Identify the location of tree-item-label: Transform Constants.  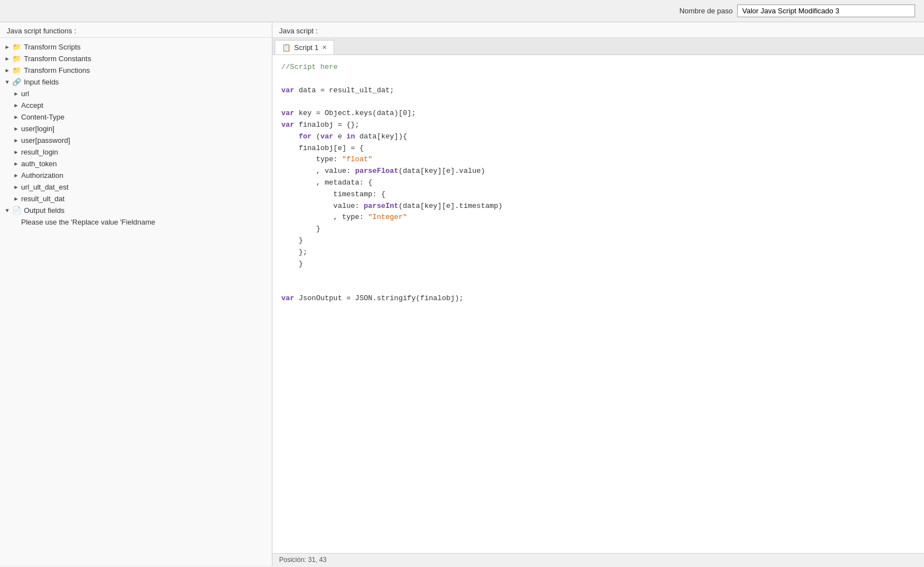
(58, 59).